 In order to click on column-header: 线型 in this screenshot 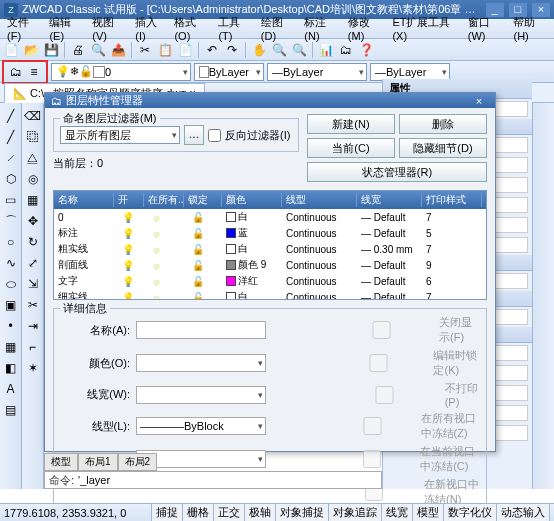, I will do `click(320, 200)`.